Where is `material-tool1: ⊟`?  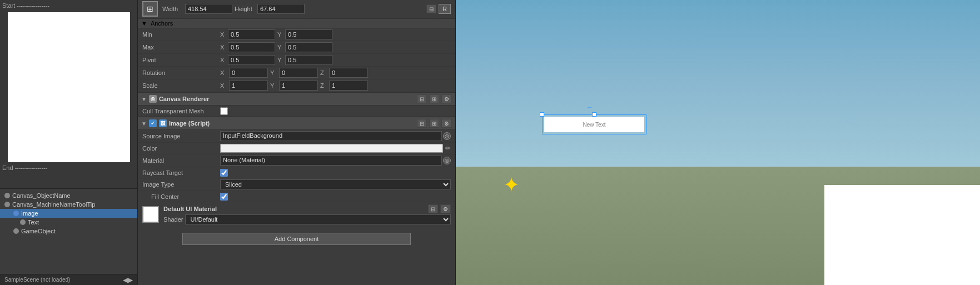
material-tool1: ⊟ is located at coordinates (433, 209).